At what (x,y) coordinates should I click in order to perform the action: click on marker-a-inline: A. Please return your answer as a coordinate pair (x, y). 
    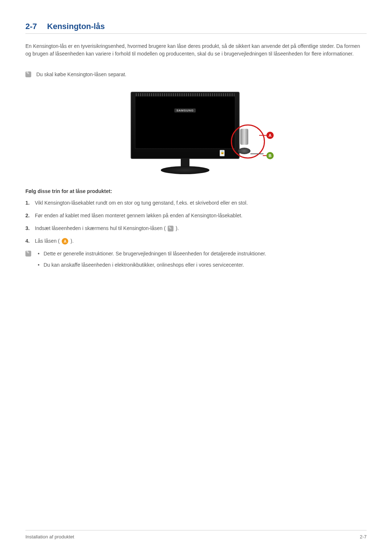
    Looking at the image, I should click on (65, 241).